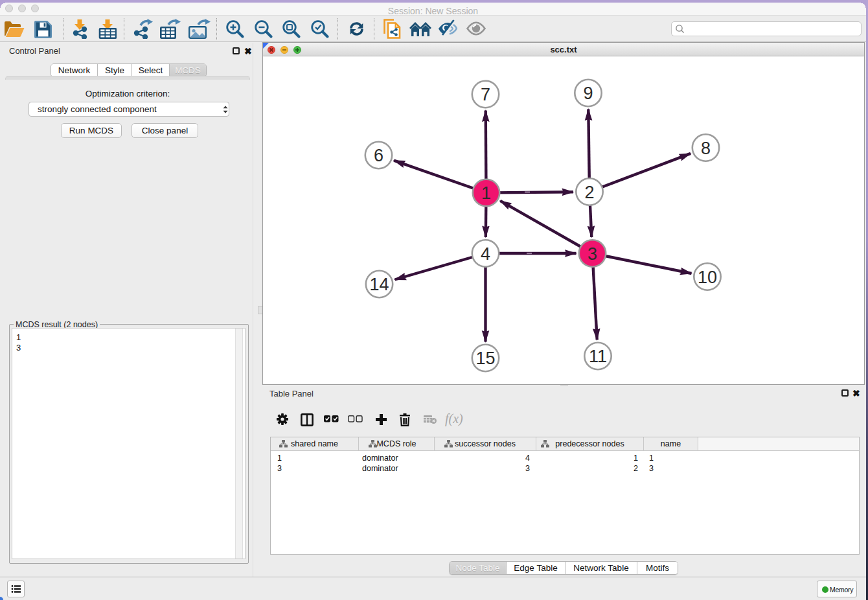 The image size is (868, 600). I want to click on svg-text: 6, so click(378, 156).